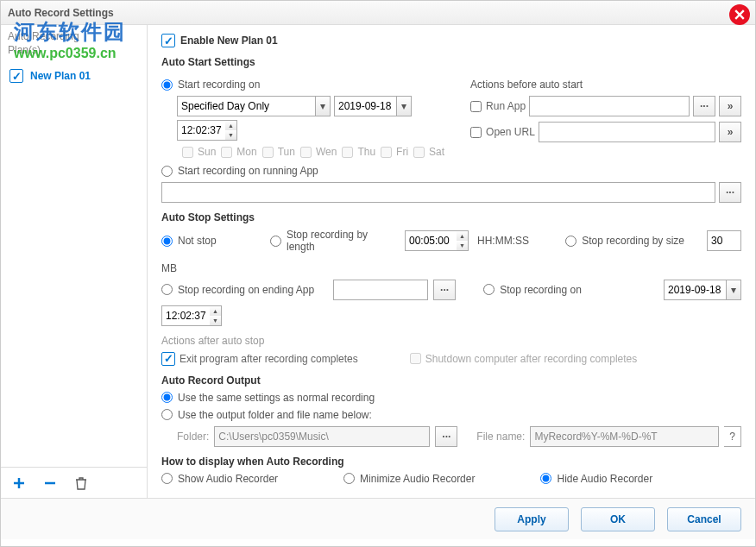 Image resolution: width=756 pixels, height=547 pixels. What do you see at coordinates (16, 76) in the screenshot?
I see `plan-checkbox` at bounding box center [16, 76].